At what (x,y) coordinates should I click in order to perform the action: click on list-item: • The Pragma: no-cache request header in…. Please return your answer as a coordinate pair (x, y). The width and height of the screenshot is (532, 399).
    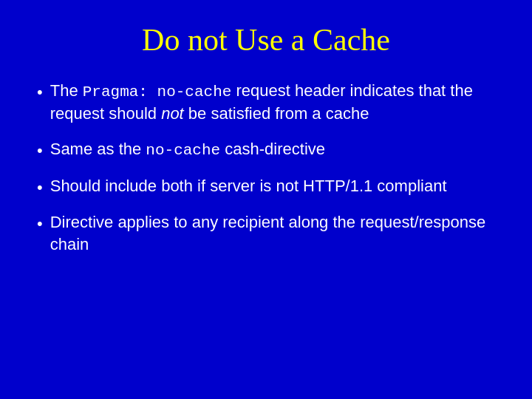
    Looking at the image, I should click on (266, 102).